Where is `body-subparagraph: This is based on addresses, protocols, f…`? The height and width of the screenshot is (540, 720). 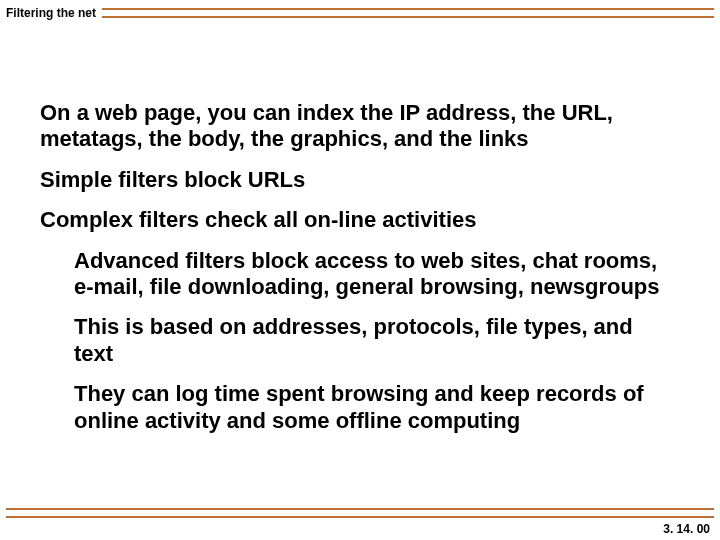 body-subparagraph: This is based on addresses, protocols, f… is located at coordinates (372, 340).